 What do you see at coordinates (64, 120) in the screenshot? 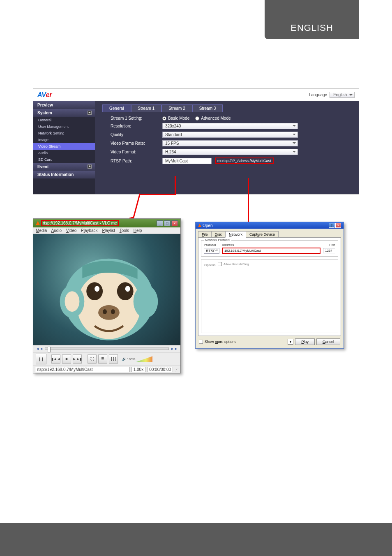
I see `sidebar-item-general: General` at bounding box center [64, 120].